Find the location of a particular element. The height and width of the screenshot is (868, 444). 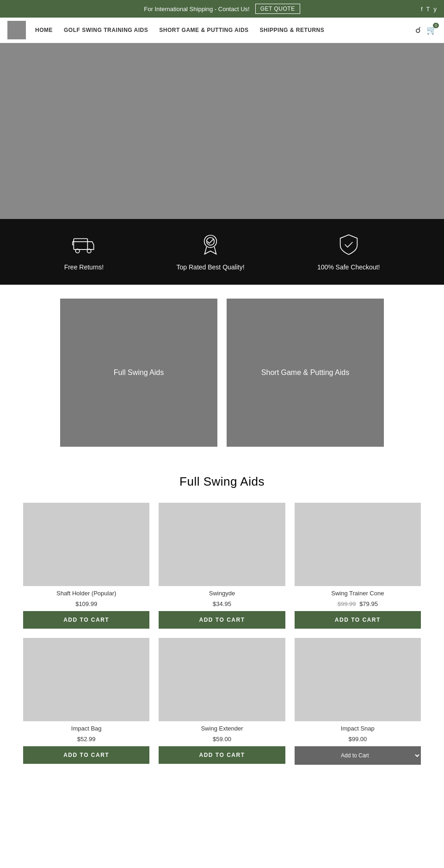

product-price-value-4: $52.99 is located at coordinates (86, 739).